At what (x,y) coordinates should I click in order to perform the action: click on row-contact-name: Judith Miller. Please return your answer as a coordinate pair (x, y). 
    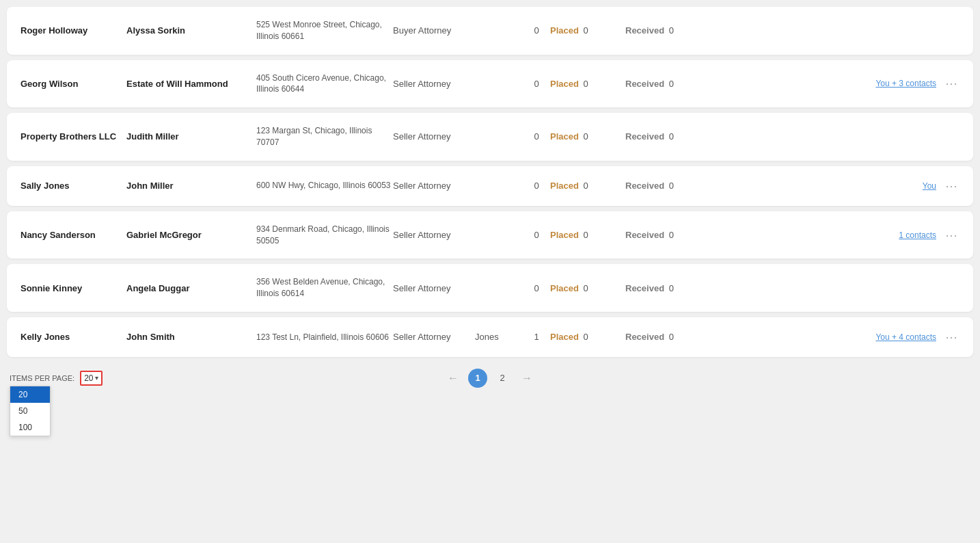
    Looking at the image, I should click on (191, 137).